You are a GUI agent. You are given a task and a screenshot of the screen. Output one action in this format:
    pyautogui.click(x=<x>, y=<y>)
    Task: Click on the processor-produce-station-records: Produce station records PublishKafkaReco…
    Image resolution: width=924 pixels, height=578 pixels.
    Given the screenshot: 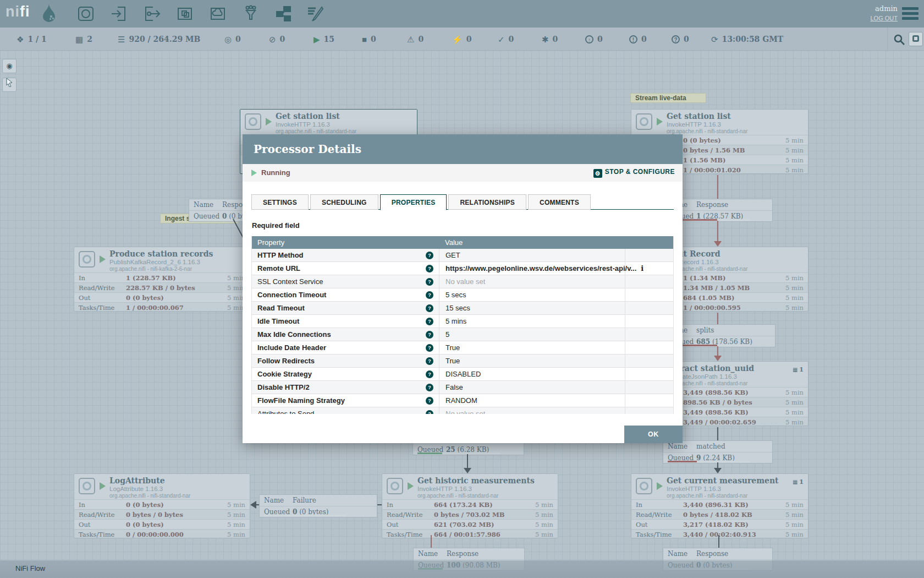 What is the action you would take?
    pyautogui.click(x=162, y=279)
    